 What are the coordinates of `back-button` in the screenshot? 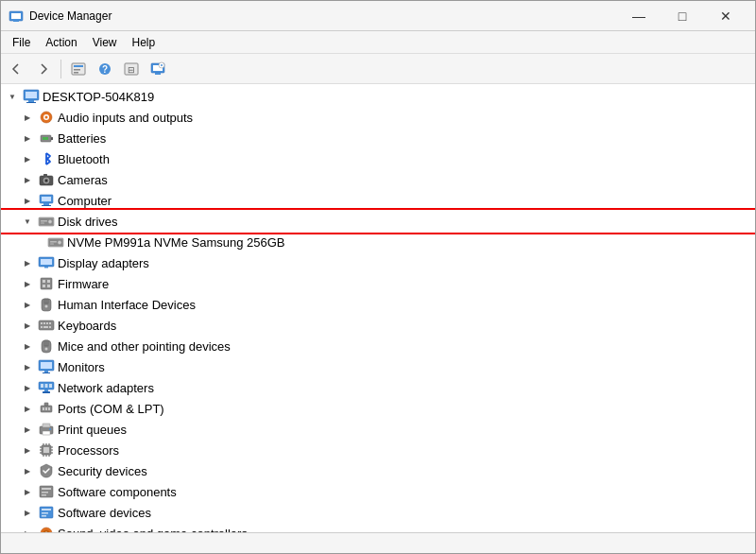 It's located at (17, 69).